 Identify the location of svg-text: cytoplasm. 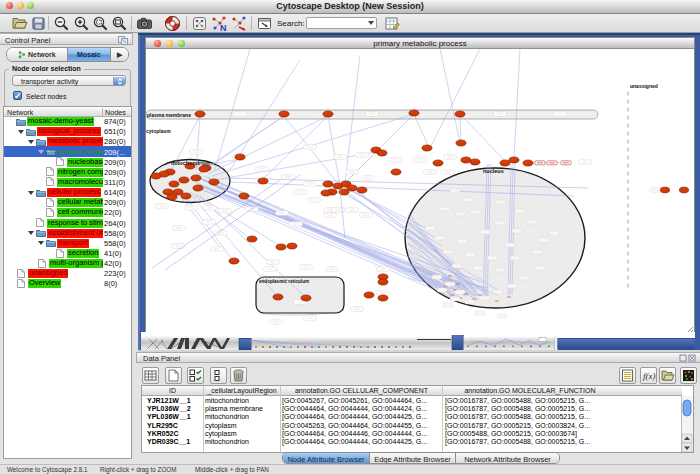
(158, 131).